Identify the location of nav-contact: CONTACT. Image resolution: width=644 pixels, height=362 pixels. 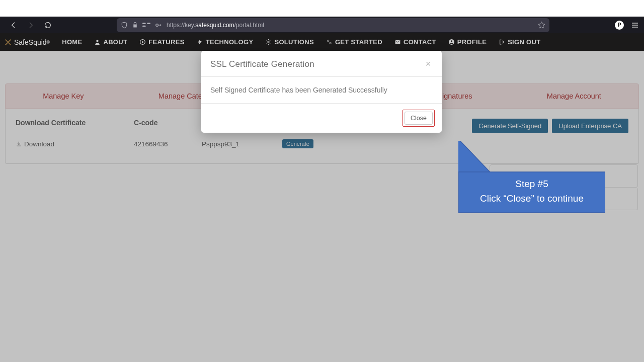
(416, 42).